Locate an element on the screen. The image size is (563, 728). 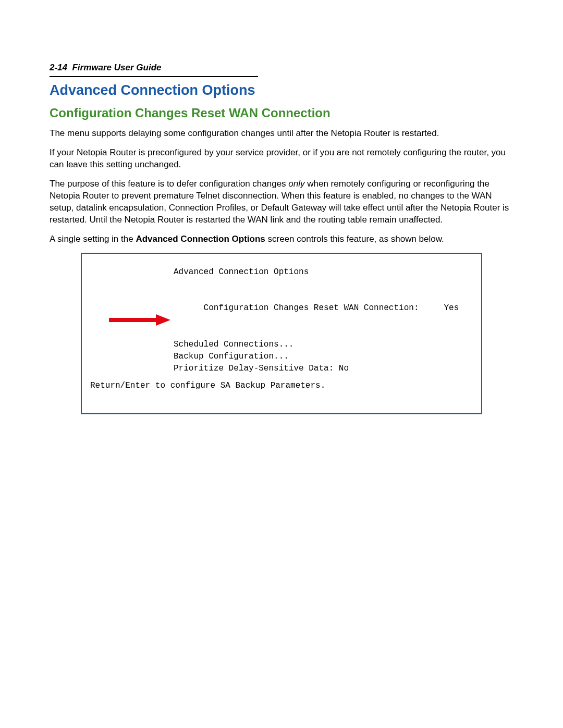
terminal-blank is located at coordinates (282, 285).